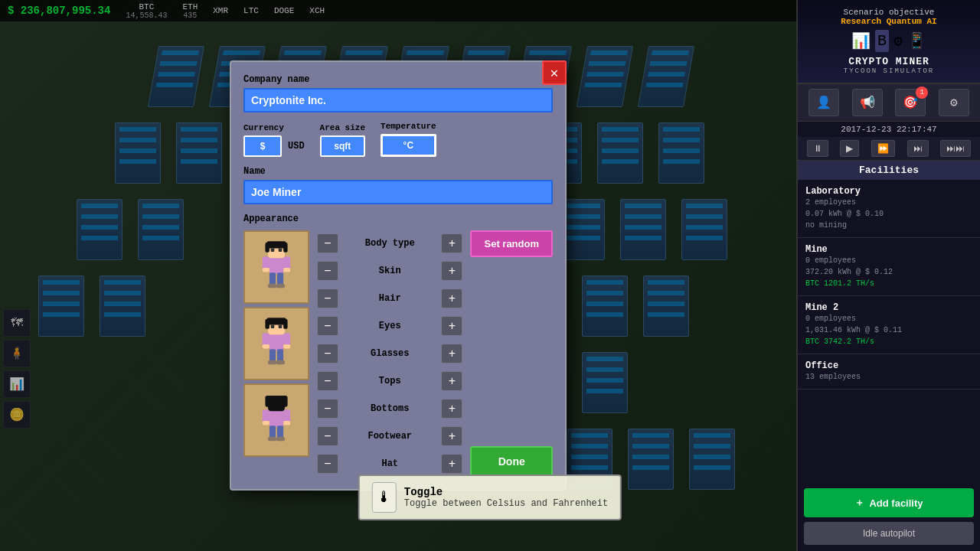 This screenshot has width=980, height=551. What do you see at coordinates (554, 73) in the screenshot?
I see `dialog-close-button: ✕` at bounding box center [554, 73].